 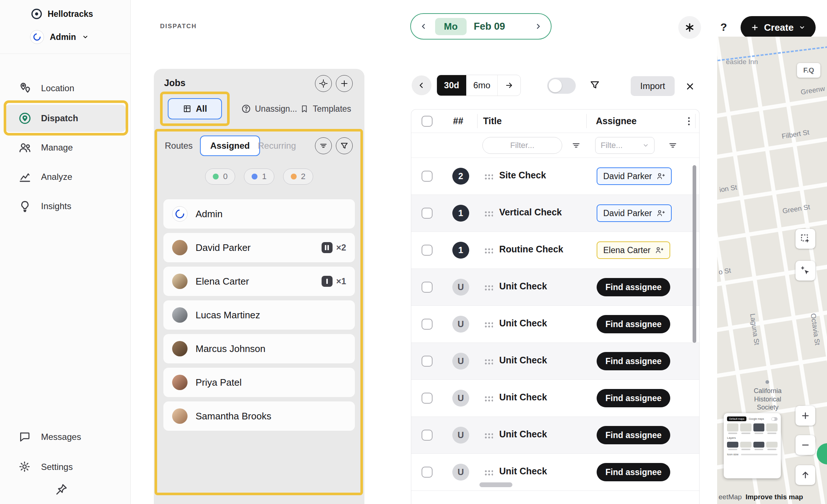 I want to click on locate-jobs-button, so click(x=323, y=84).